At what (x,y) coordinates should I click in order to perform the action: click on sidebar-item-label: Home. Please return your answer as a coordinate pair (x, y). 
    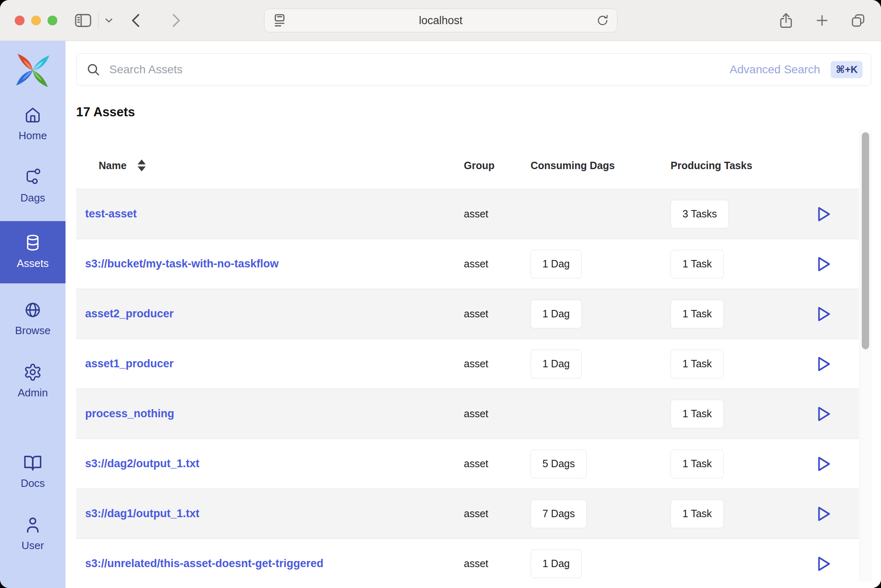
    Looking at the image, I should click on (33, 136).